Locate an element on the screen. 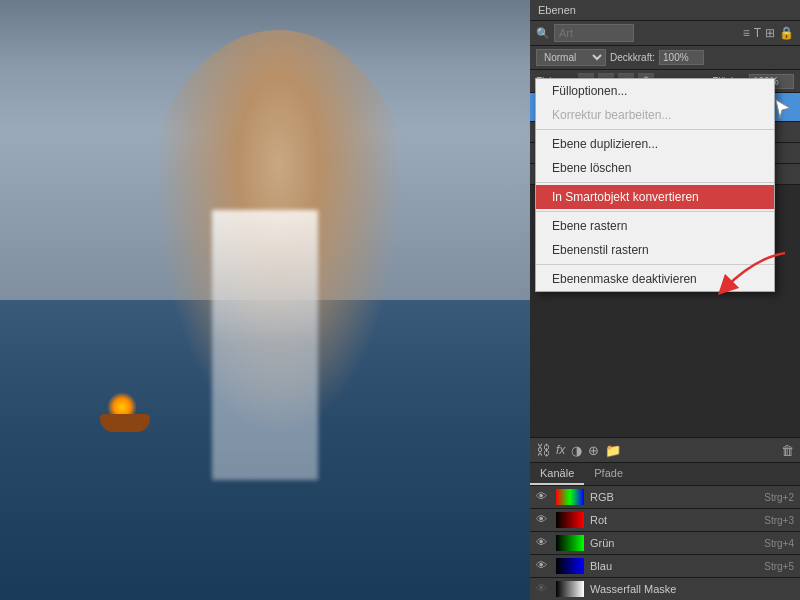  blend-opacity-row: Normal Deckkraft: is located at coordinates (665, 58).